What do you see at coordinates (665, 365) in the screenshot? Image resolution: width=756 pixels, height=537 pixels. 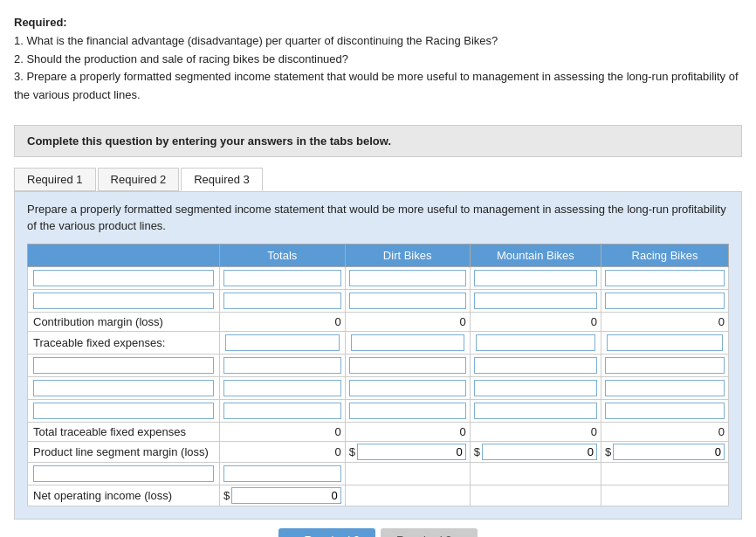 I see `trace1-racing-input` at bounding box center [665, 365].